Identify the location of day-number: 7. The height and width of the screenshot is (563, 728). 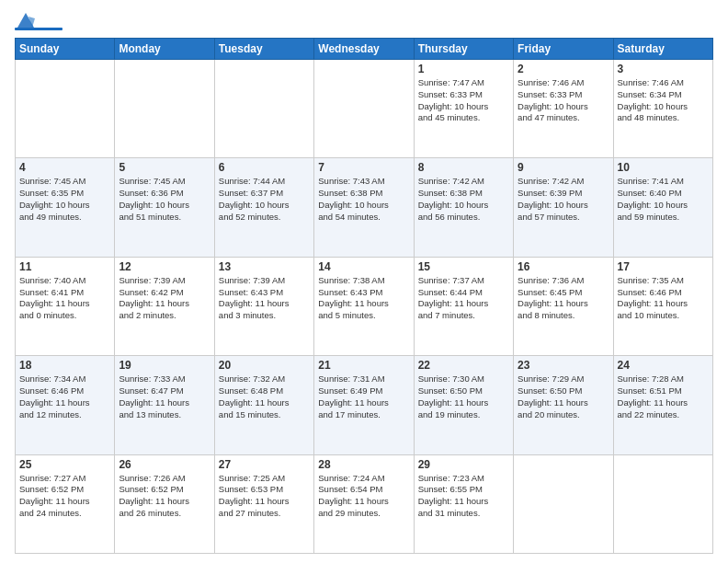
(364, 167).